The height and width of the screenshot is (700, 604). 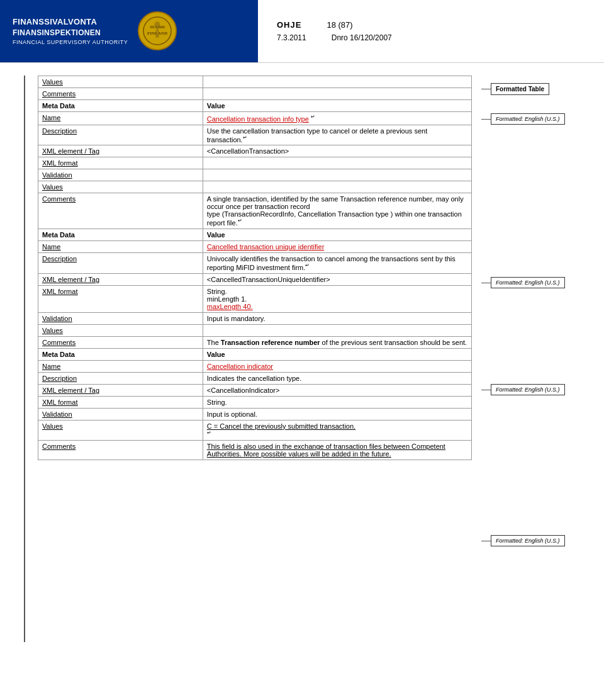 I want to click on table-row: Name Cancelled transaction unique identi…, so click(x=255, y=247).